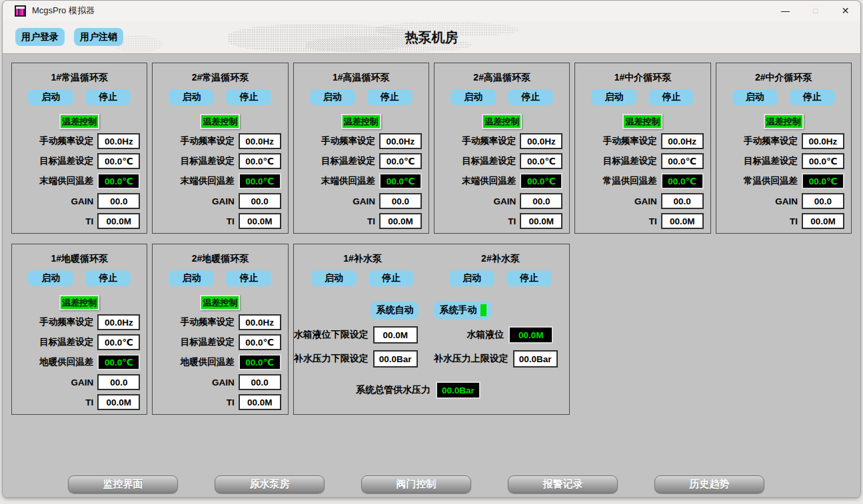 The image size is (863, 504). Describe the element at coordinates (432, 37) in the screenshot. I see `page-title: 热泵机房` at that location.